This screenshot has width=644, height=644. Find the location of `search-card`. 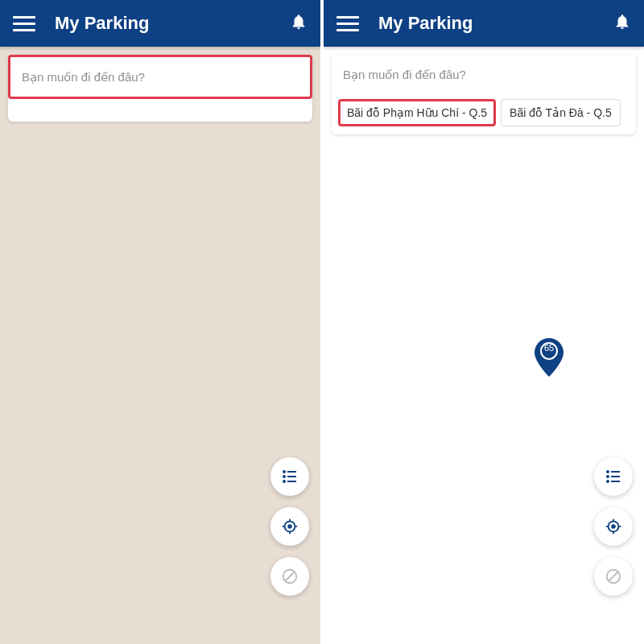

search-card is located at coordinates (160, 89).